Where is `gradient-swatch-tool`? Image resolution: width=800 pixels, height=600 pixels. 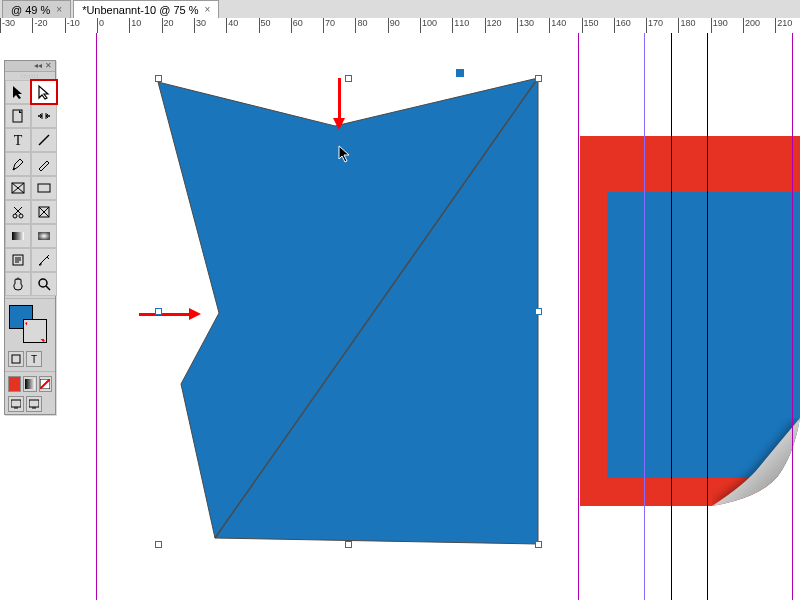 gradient-swatch-tool is located at coordinates (18, 236).